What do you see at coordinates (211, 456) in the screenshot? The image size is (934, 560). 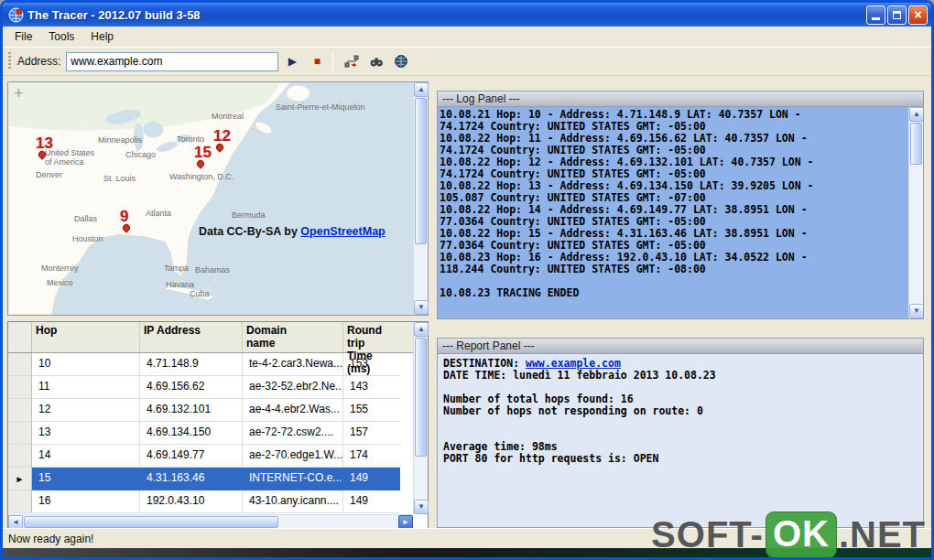 I see `table-row: 14 4.69.149.77 ae-2-70.edge1.W... 174` at bounding box center [211, 456].